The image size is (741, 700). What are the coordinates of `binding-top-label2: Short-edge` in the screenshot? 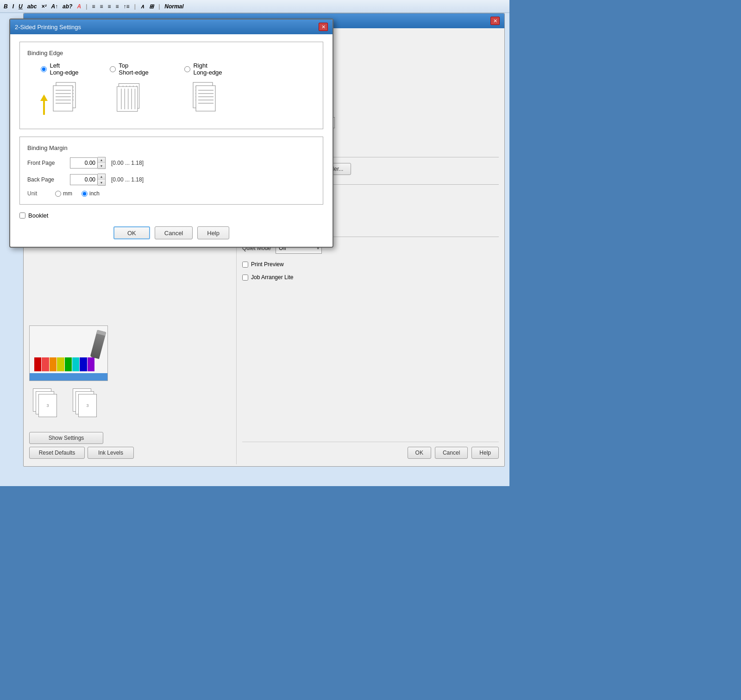 It's located at (133, 72).